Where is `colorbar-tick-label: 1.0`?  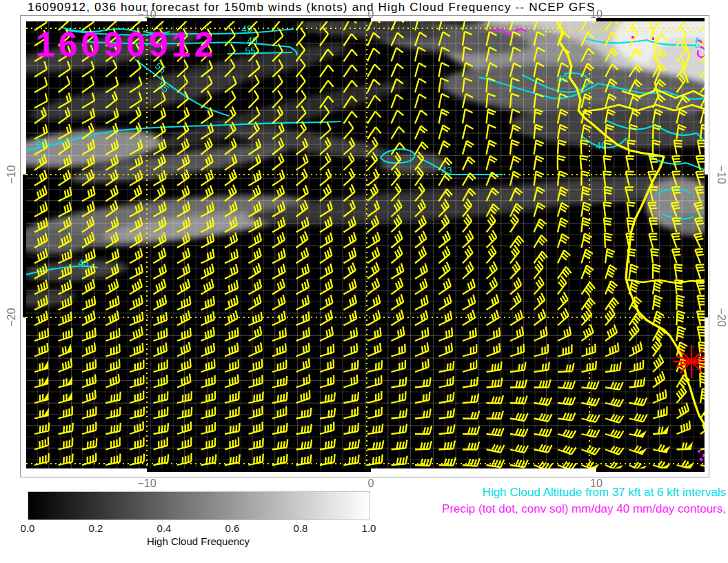
colorbar-tick-label: 1.0 is located at coordinates (369, 529).